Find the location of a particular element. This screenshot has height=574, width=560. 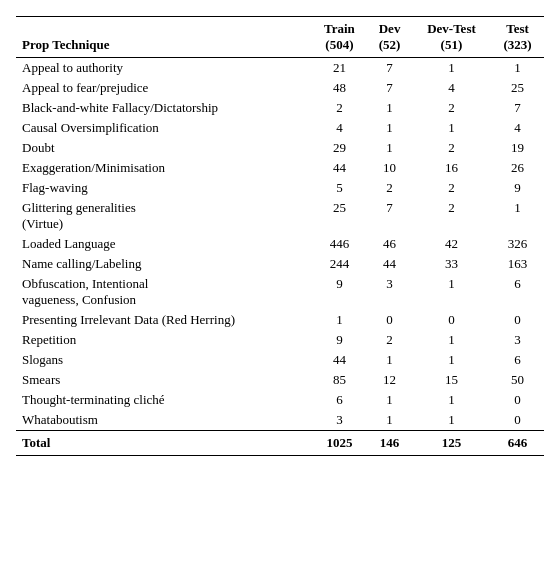

cell-train: 1 is located at coordinates (339, 320).